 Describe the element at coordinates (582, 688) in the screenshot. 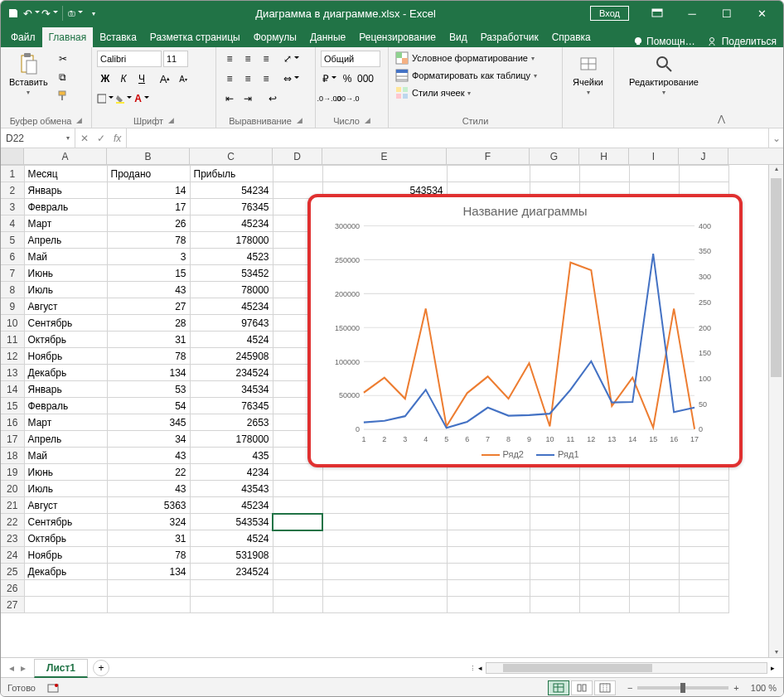

I see `page-layout-view-button` at that location.